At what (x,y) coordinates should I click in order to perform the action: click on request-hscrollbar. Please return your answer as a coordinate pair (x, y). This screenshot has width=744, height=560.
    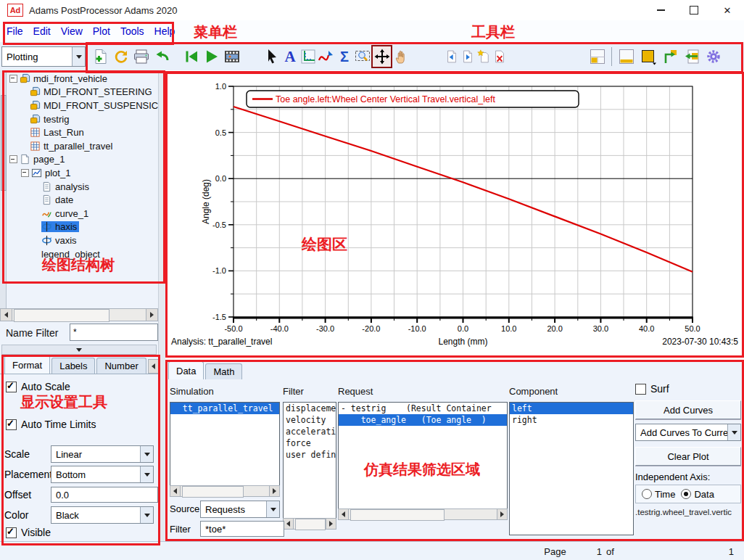
    Looking at the image, I should click on (423, 514).